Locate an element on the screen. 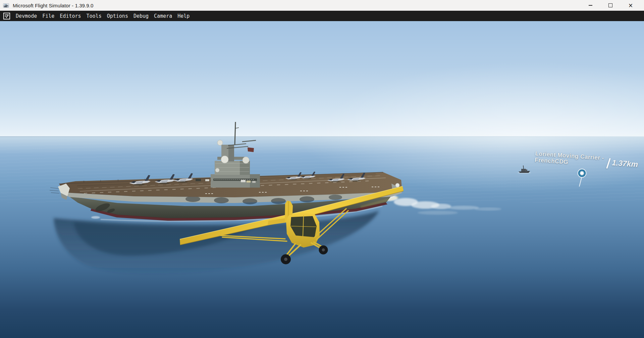 Image resolution: width=644 pixels, height=338 pixels. menu-item-file: File is located at coordinates (48, 16).